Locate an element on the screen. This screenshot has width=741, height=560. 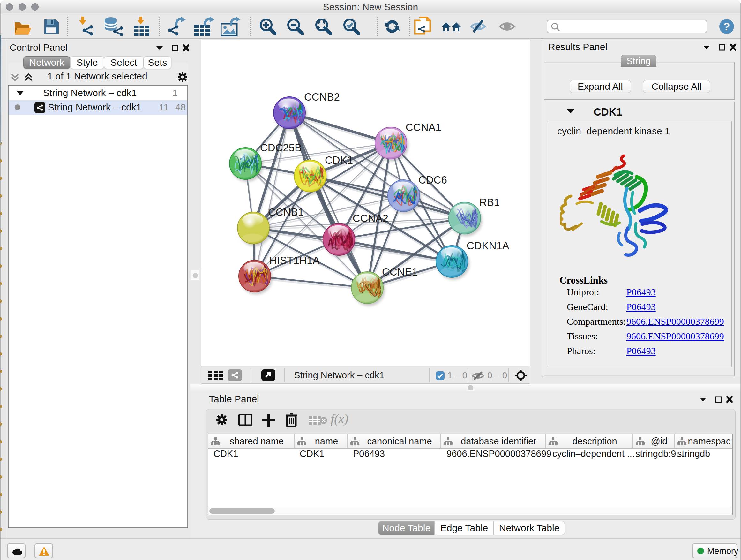
svg-text: CCNE1 is located at coordinates (400, 272).